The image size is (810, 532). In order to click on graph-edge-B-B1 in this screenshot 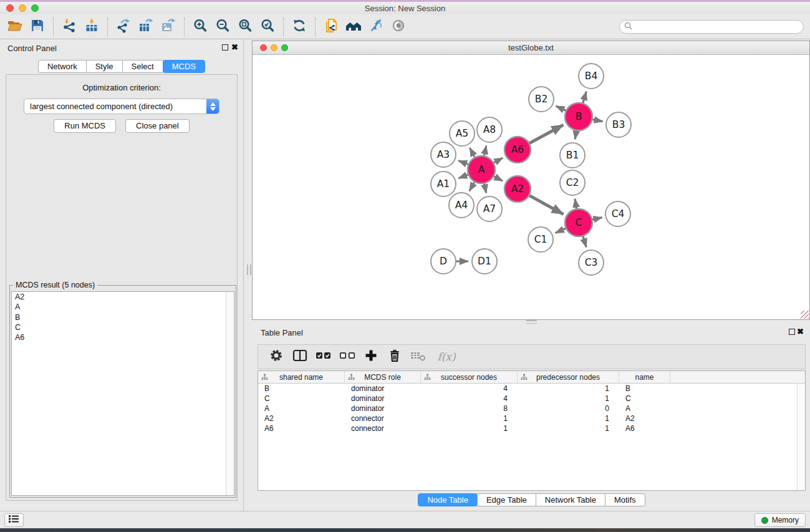, I will do `click(576, 135)`.